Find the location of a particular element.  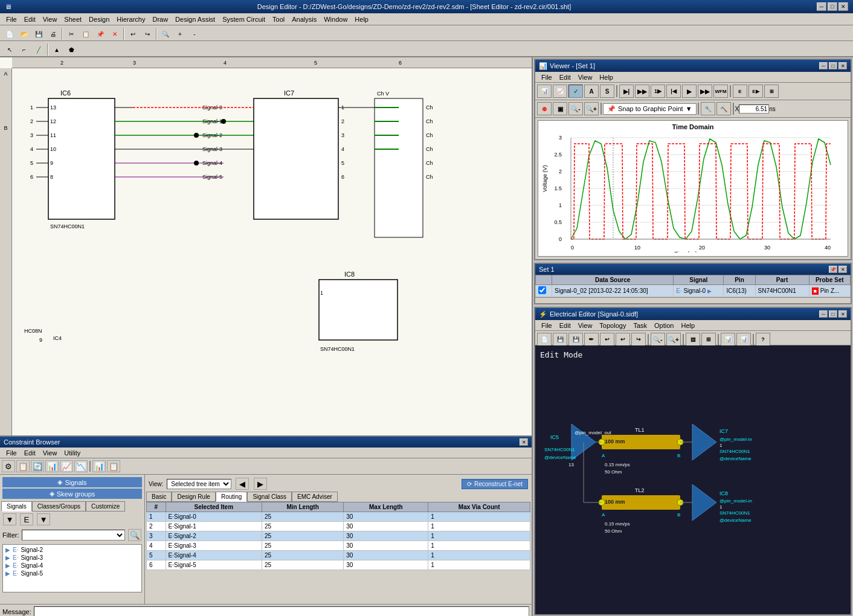

filter-search-btn: 🔍 is located at coordinates (135, 535).